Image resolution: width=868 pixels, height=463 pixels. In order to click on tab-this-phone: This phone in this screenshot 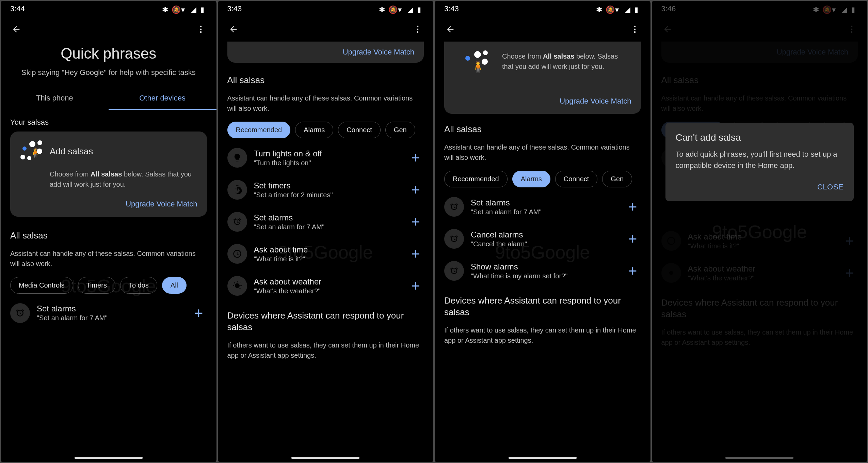, I will do `click(54, 99)`.